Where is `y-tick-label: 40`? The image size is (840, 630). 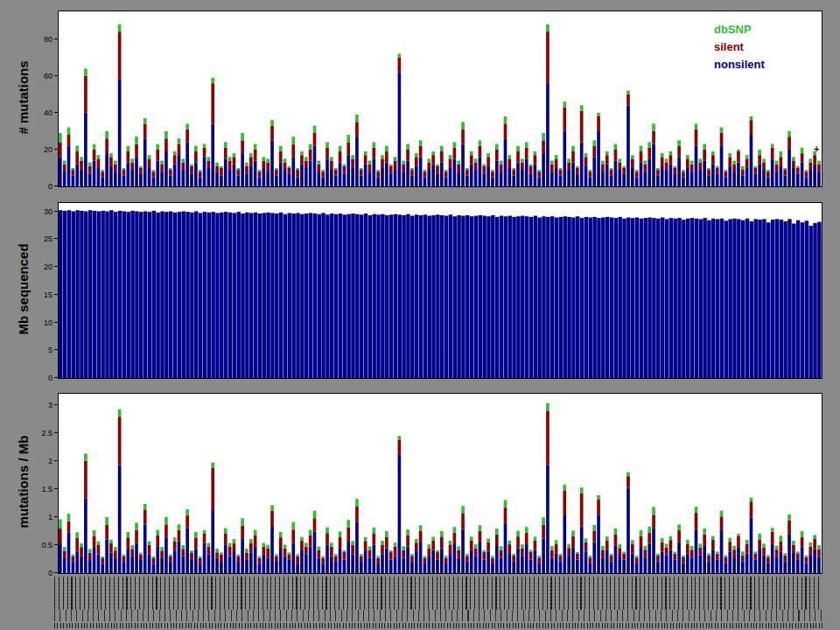
y-tick-label: 40 is located at coordinates (38, 113).